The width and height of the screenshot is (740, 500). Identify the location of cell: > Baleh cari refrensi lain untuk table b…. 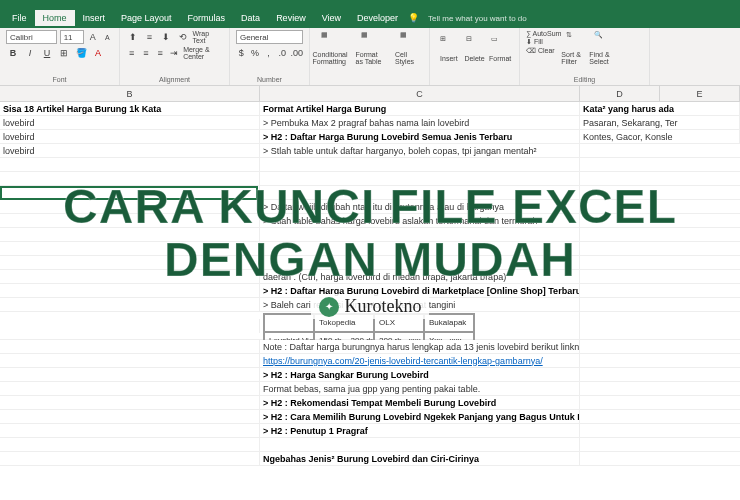
(420, 305).